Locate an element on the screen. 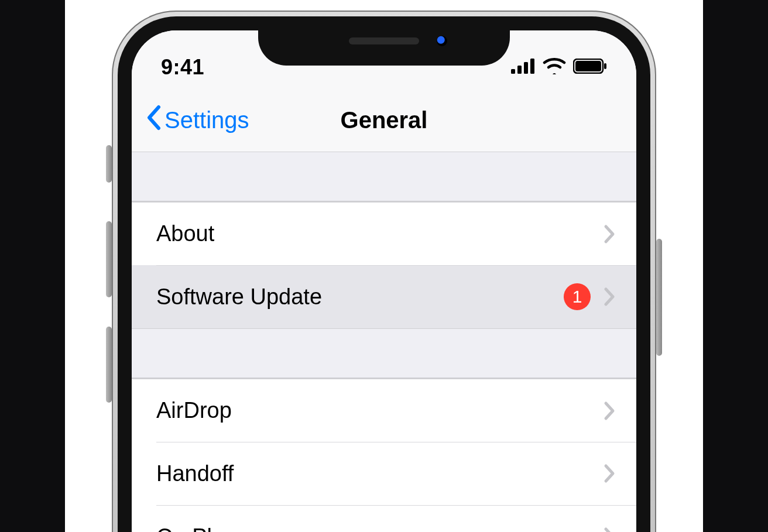 The height and width of the screenshot is (532, 768). page-title: General is located at coordinates (384, 121).